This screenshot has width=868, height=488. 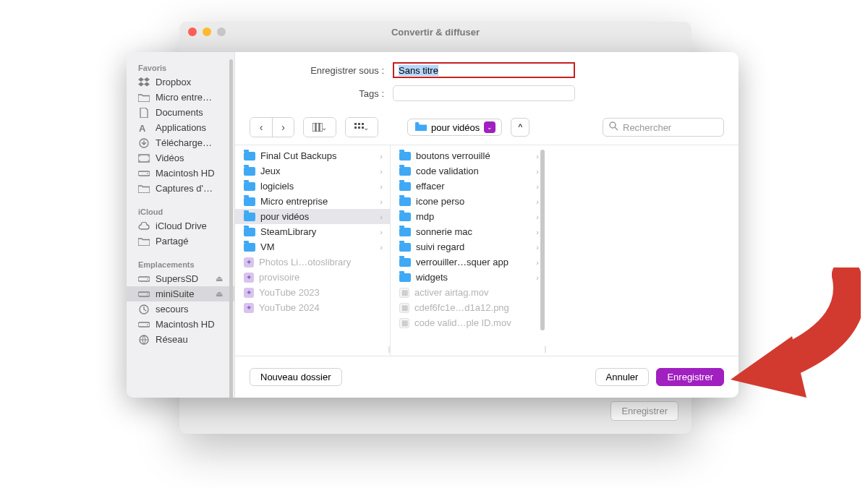 What do you see at coordinates (144, 226) in the screenshot?
I see `cloud-icon` at bounding box center [144, 226].